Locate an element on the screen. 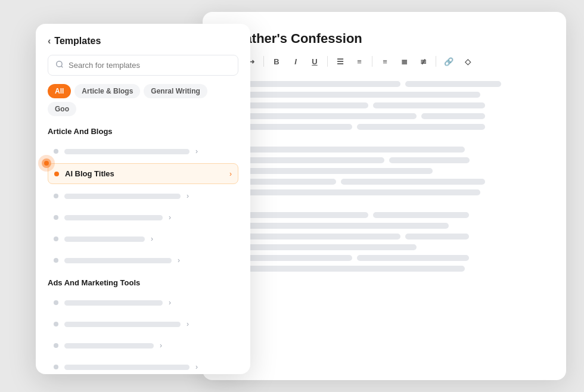 The width and height of the screenshot is (584, 392). panel-header: ‹ Templates All Article & Blogs Genral W… is located at coordinates (143, 70).